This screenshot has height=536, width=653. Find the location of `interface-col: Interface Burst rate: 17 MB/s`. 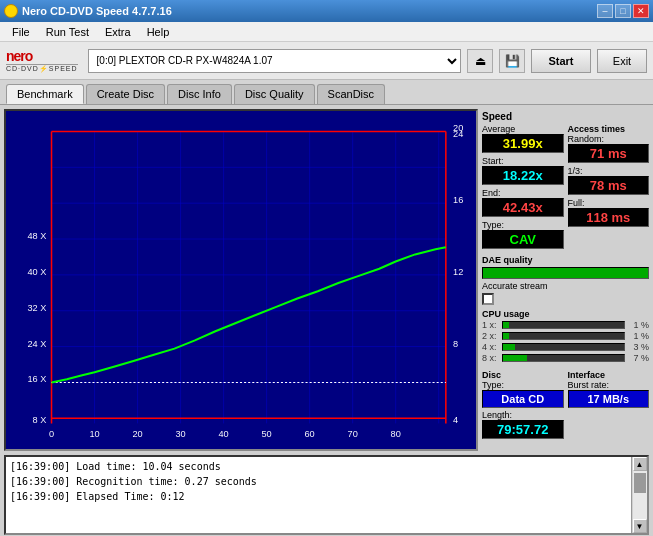

interface-col: Interface Burst rate: 17 MB/s is located at coordinates (609, 404).